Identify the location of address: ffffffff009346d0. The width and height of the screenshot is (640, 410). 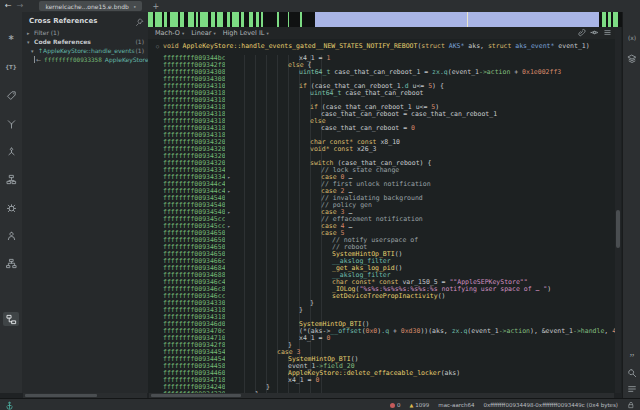
(186, 324).